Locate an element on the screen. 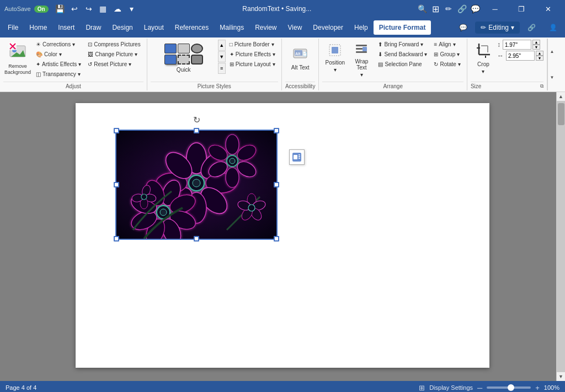  alt-text-button: Alt 📄 Alt Text is located at coordinates (300, 58).